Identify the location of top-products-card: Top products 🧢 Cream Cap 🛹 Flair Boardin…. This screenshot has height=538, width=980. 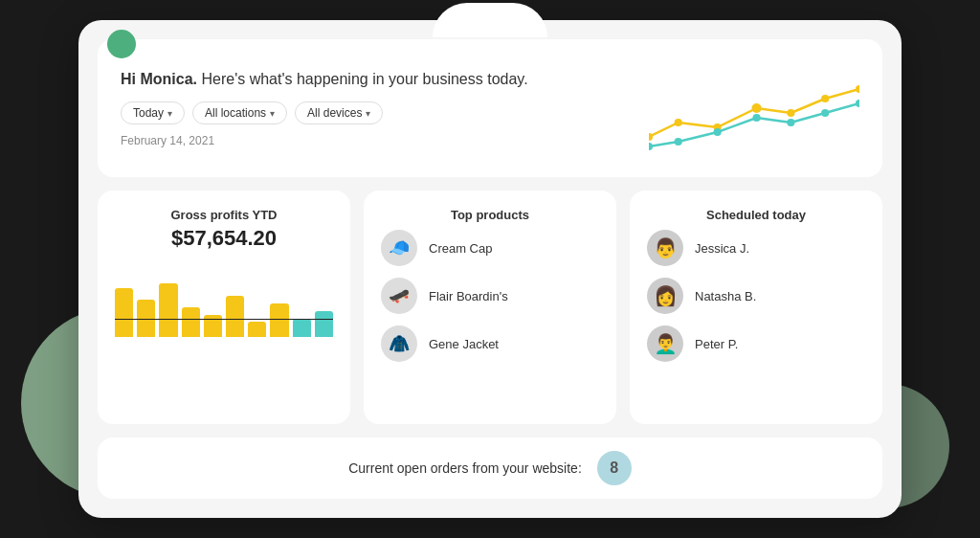
(490, 307).